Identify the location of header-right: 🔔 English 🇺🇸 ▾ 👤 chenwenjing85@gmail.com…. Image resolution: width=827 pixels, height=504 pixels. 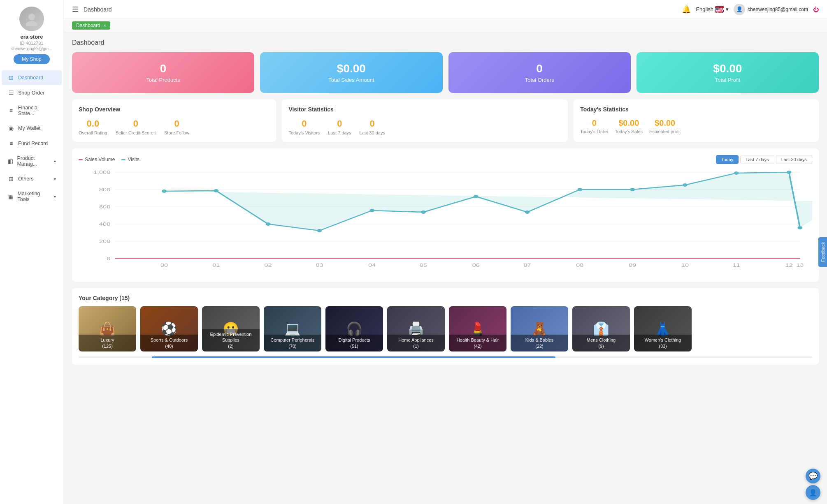
(750, 9).